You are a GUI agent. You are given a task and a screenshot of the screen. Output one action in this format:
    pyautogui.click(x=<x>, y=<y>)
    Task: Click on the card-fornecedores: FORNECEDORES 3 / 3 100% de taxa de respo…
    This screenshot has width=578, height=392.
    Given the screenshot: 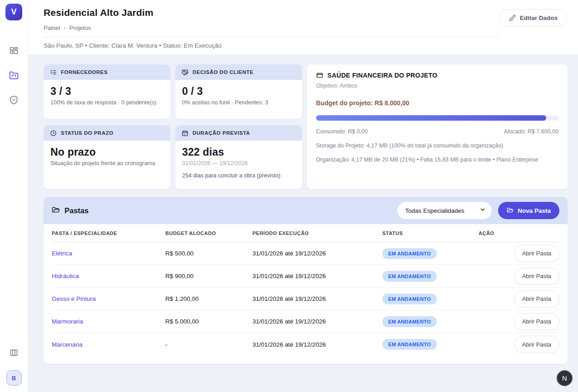 What is the action you would take?
    pyautogui.click(x=107, y=92)
    